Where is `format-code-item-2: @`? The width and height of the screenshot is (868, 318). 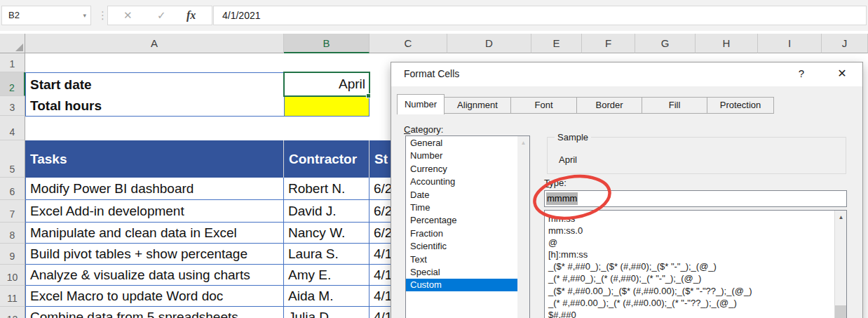 format-code-item-2: @ is located at coordinates (696, 243).